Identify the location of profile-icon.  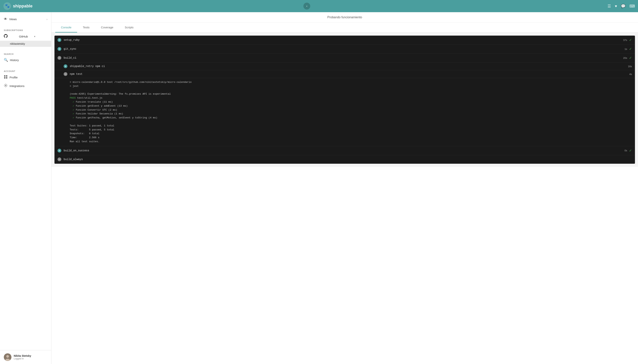
(6, 78).